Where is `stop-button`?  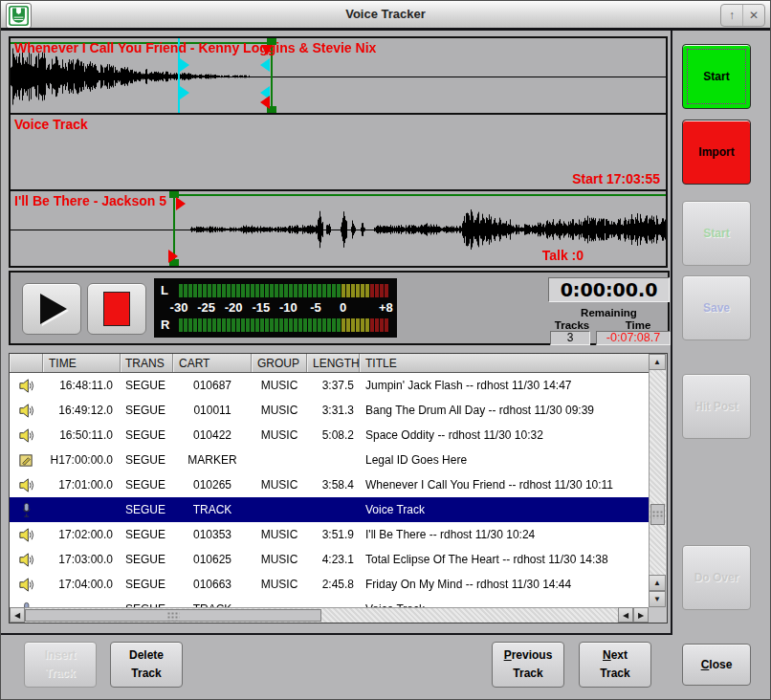
stop-button is located at coordinates (117, 309).